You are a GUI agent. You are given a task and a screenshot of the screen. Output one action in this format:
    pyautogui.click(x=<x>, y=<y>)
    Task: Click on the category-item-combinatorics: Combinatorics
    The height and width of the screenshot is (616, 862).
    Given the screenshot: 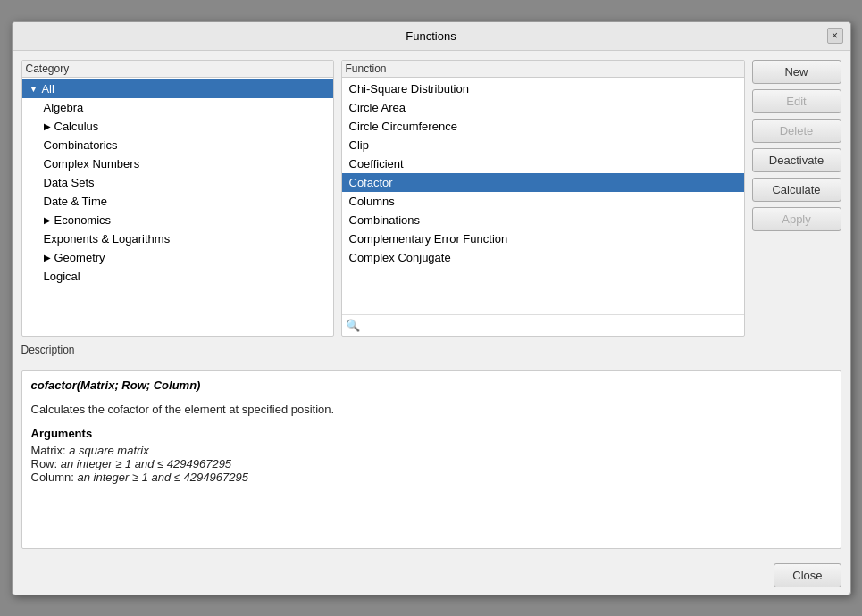 What is the action you would take?
    pyautogui.click(x=178, y=145)
    